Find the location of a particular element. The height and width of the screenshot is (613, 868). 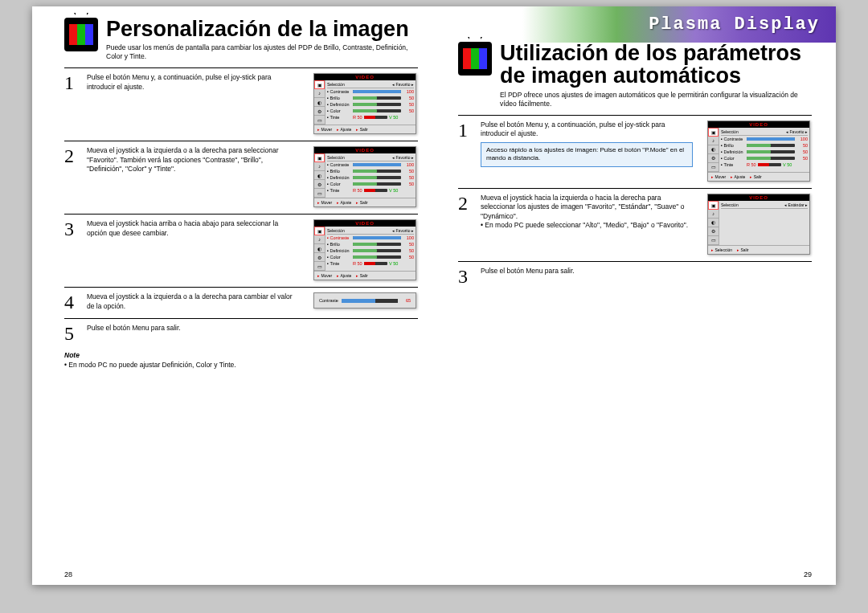

osd-thumbnail: VIDEO ▣ ♪ ◐ ⚙ ▭ Selección◂ Estándar ▸ Se… is located at coordinates (760, 224).